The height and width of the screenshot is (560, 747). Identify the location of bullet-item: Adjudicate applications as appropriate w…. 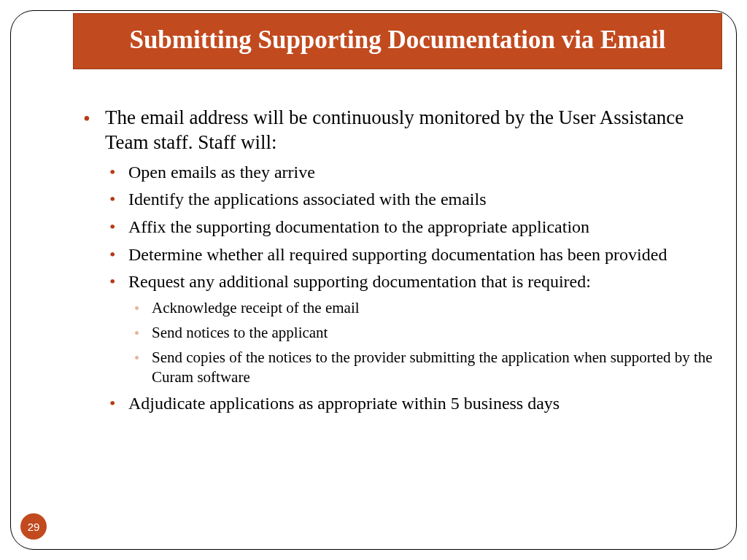
(412, 404).